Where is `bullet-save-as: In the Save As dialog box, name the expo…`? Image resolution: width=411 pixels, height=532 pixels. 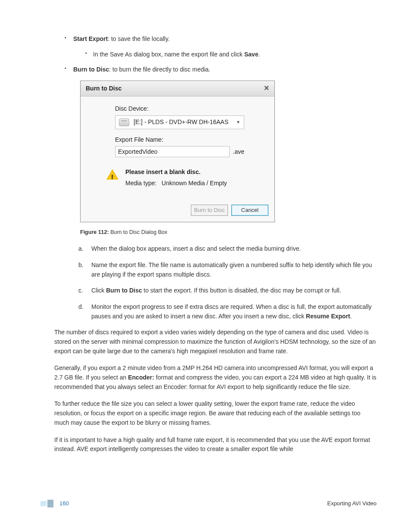
bullet-save-as: In the Save As dialog box, name the expo… is located at coordinates (235, 55).